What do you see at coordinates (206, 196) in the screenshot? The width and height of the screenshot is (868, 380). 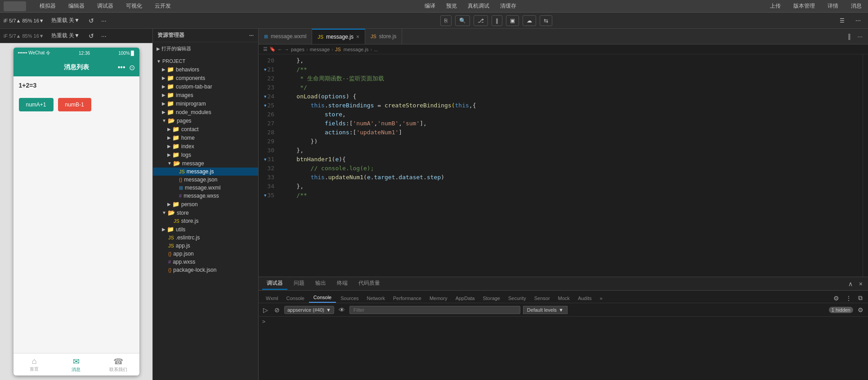 I see `tree-item-message-wxss: # message.wxss` at bounding box center [206, 196].